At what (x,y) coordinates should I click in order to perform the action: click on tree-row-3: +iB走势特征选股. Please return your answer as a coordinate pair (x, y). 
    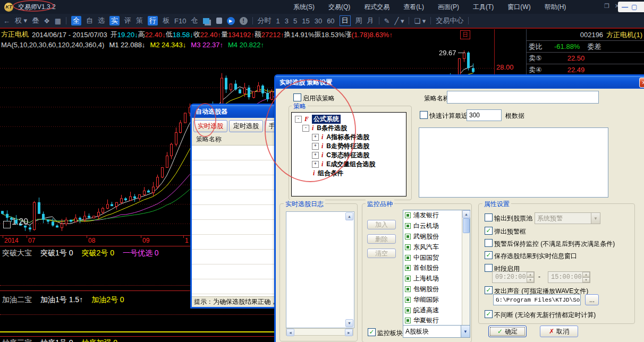
    Looking at the image, I should click on (349, 147).